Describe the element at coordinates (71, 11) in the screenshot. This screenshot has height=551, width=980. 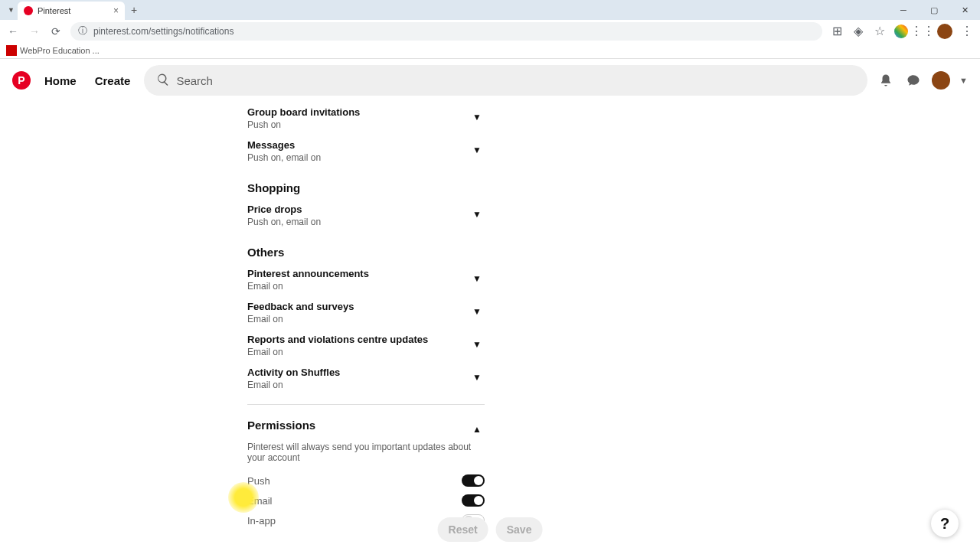
I see `browser-tab: Pinterest ×` at that location.